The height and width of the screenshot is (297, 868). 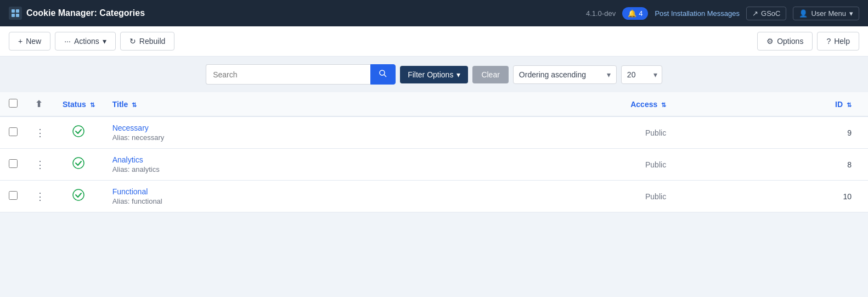 I want to click on bell-icon: 🔔, so click(x=632, y=13).